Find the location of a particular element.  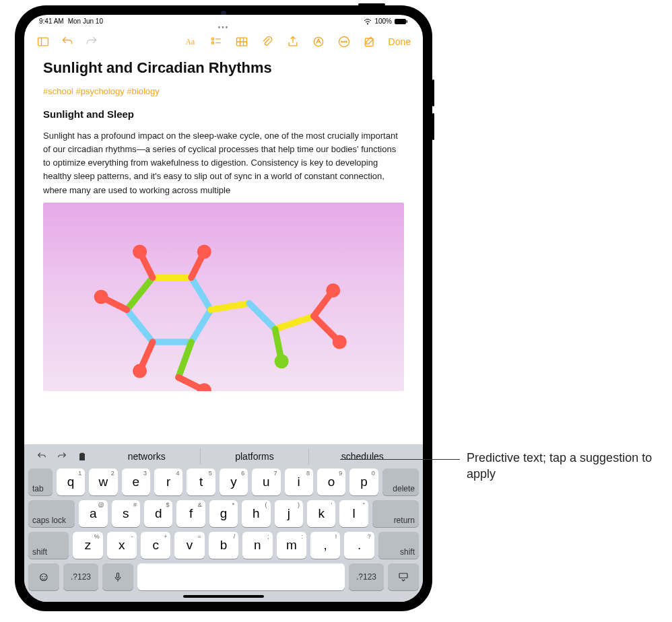

key-emoji: ☺ is located at coordinates (44, 577).